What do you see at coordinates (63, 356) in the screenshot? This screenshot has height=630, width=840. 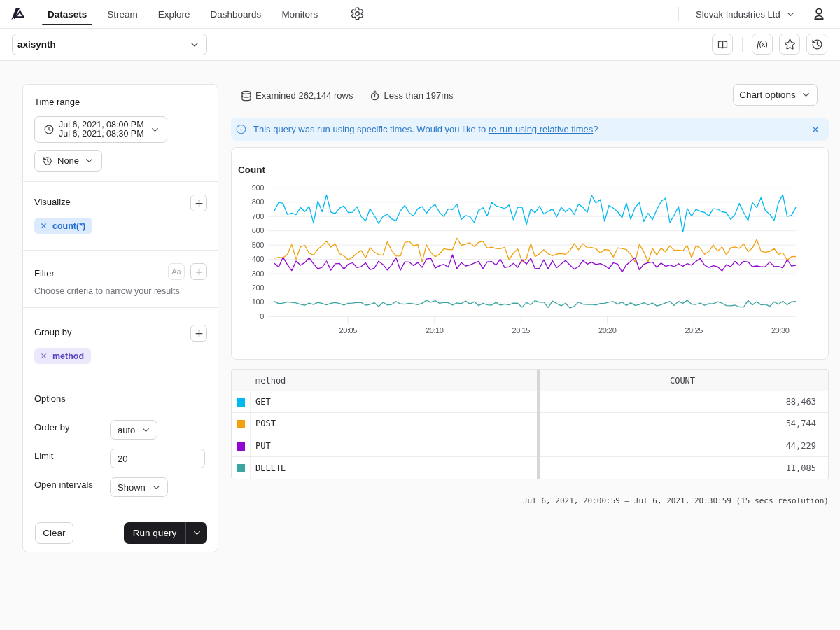 I see `group-by-chip-method: method` at bounding box center [63, 356].